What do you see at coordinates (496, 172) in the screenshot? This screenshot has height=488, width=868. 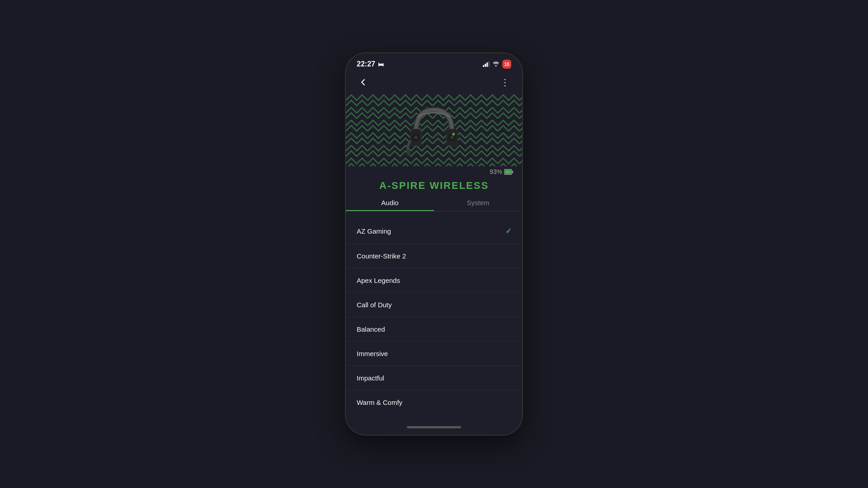 I see `battery-percentage: 93%` at bounding box center [496, 172].